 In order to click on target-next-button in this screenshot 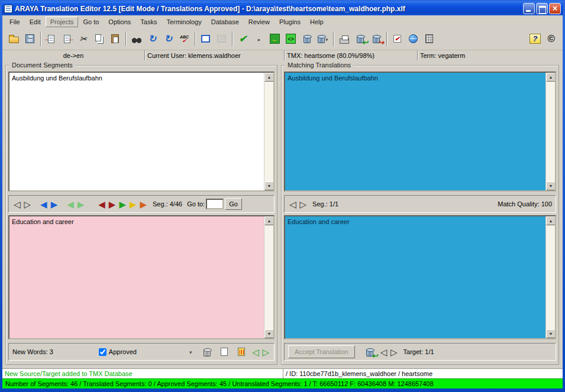, I will do `click(394, 352)`.